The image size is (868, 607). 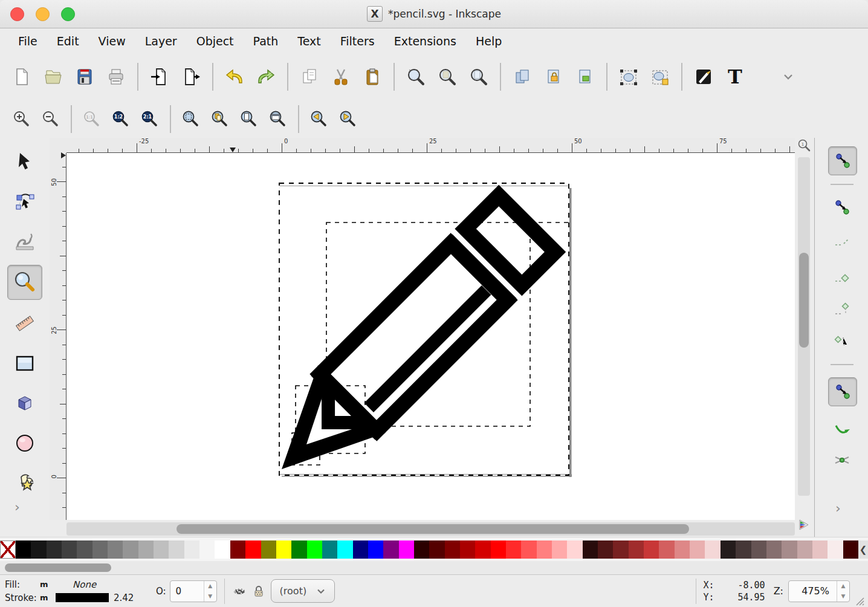 I want to click on horizontal-scrollbar-thumb, so click(x=433, y=529).